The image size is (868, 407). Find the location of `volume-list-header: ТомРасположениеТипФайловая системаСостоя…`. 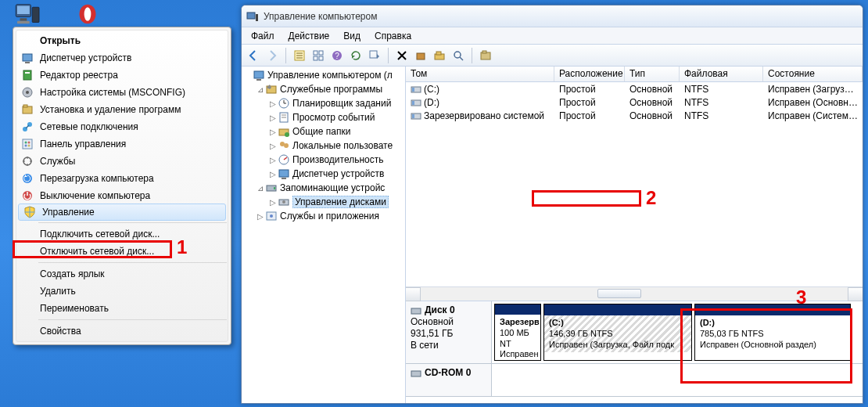

volume-list-header: ТомРасположениеТипФайловая системаСостоя… is located at coordinates (634, 74).